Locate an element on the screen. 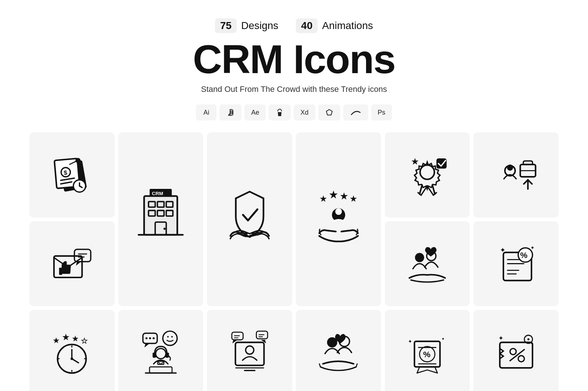 The width and height of the screenshot is (588, 391). format-ps: Ps is located at coordinates (381, 112).